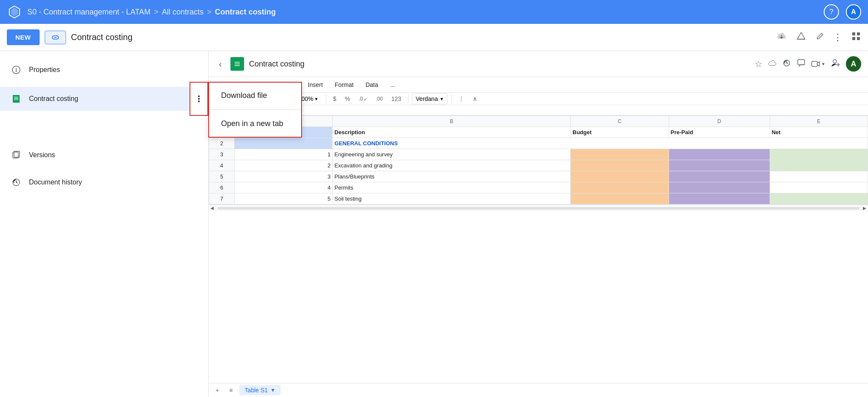 This screenshot has height=397, width=868. Describe the element at coordinates (620, 177) in the screenshot. I see `cell-5c` at that location.